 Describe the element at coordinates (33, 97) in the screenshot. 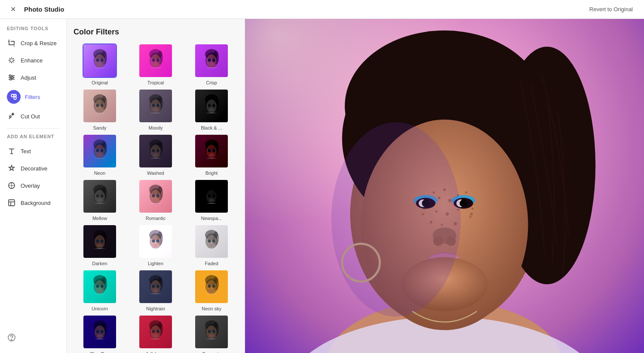

I see `filters-label: Filters` at that location.